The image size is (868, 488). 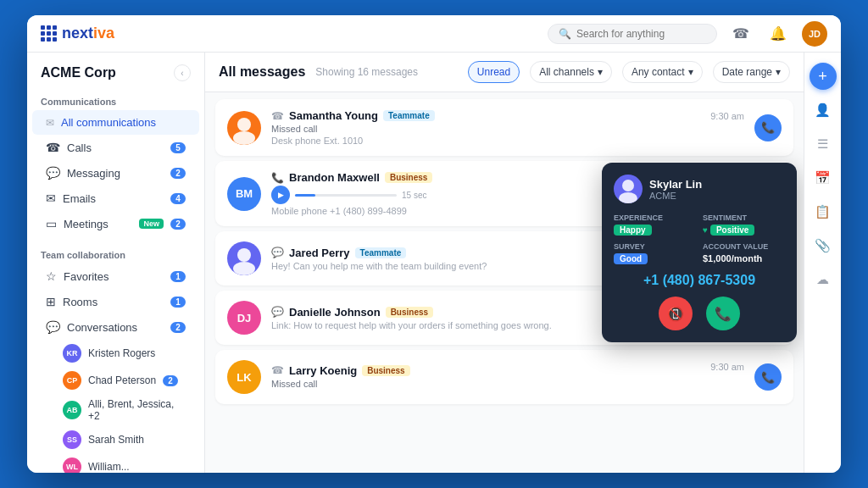 I want to click on messaging-label: Messaging, so click(x=115, y=173).